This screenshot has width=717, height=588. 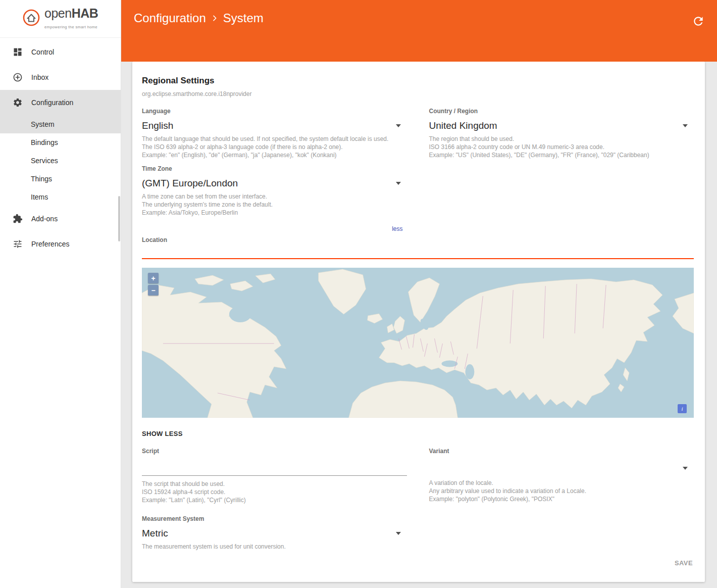 What do you see at coordinates (397, 229) in the screenshot?
I see `less-link: less` at bounding box center [397, 229].